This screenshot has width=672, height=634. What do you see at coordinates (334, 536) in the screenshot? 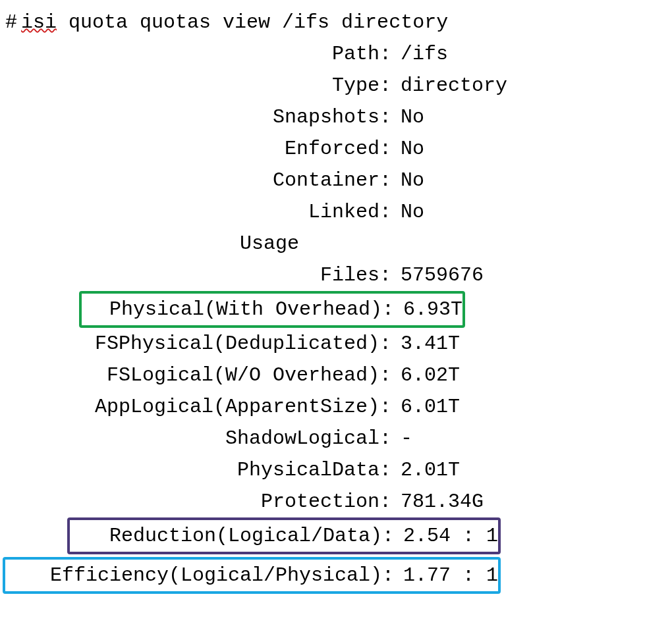
I see `highlight-reduction: Reduction(Logical/Data): 2.54 : 1` at bounding box center [334, 536].